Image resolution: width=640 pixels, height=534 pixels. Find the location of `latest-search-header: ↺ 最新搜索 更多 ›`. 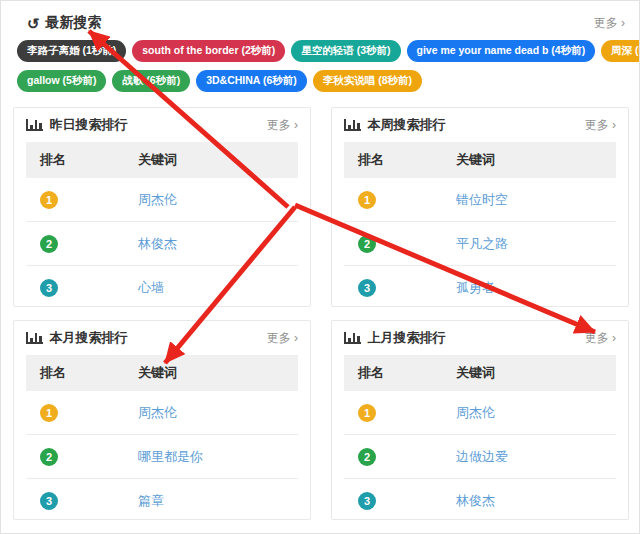

latest-search-header: ↺ 最新搜索 更多 › is located at coordinates (321, 23).